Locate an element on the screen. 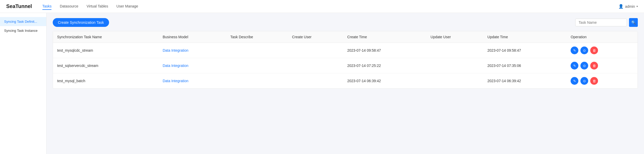 This screenshot has height=154, width=644. toolbar: Create Synchronization Task 🔍 is located at coordinates (345, 22).